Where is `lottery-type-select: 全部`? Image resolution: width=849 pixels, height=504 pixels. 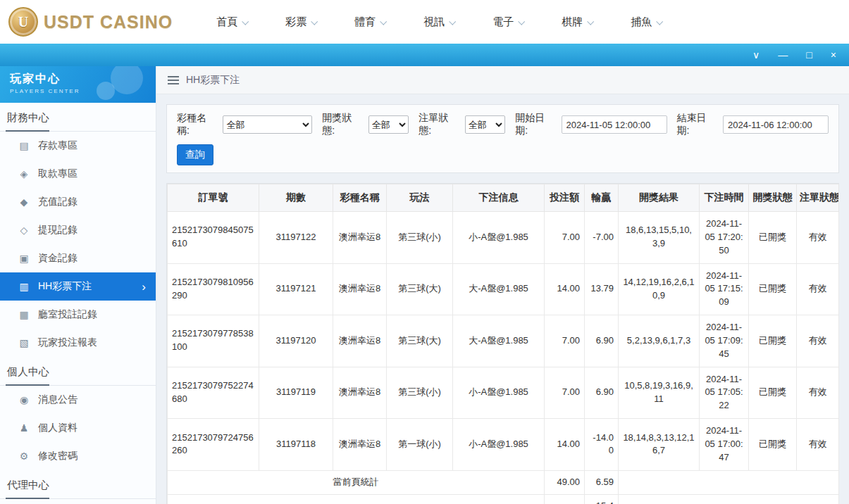
lottery-type-select: 全部 is located at coordinates (268, 125).